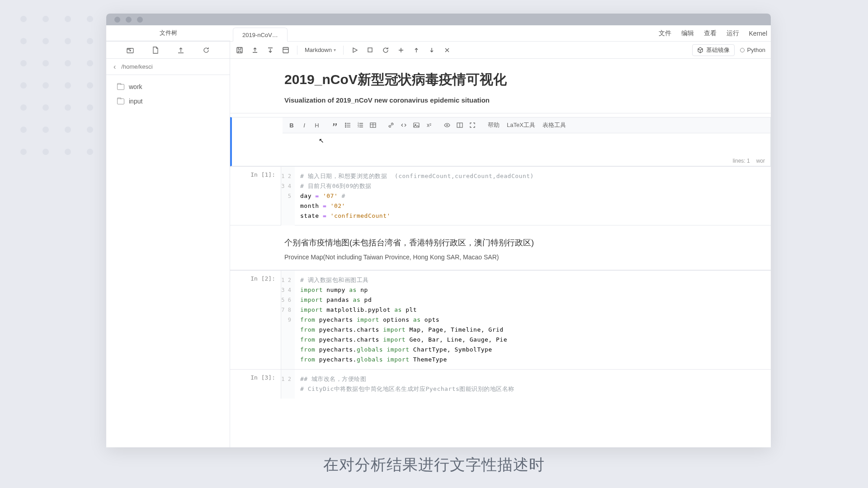 Image resolution: width=868 pixels, height=488 pixels. I want to click on fullscreen-button, so click(472, 125).